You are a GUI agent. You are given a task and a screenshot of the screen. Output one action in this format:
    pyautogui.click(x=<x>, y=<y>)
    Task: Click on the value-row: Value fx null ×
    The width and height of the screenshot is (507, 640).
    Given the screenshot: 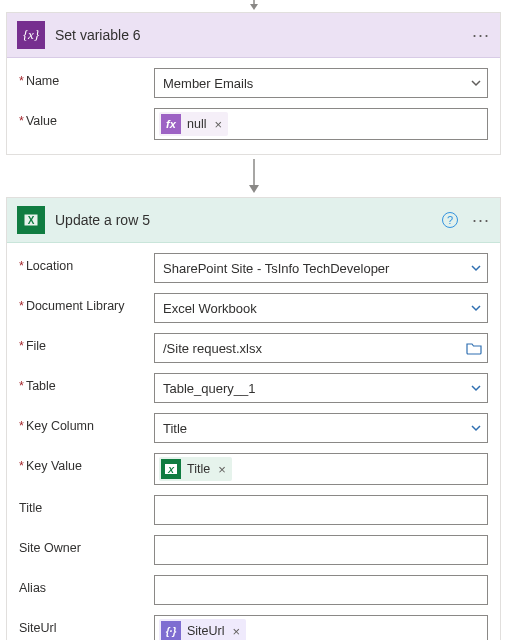 What is the action you would take?
    pyautogui.click(x=254, y=124)
    